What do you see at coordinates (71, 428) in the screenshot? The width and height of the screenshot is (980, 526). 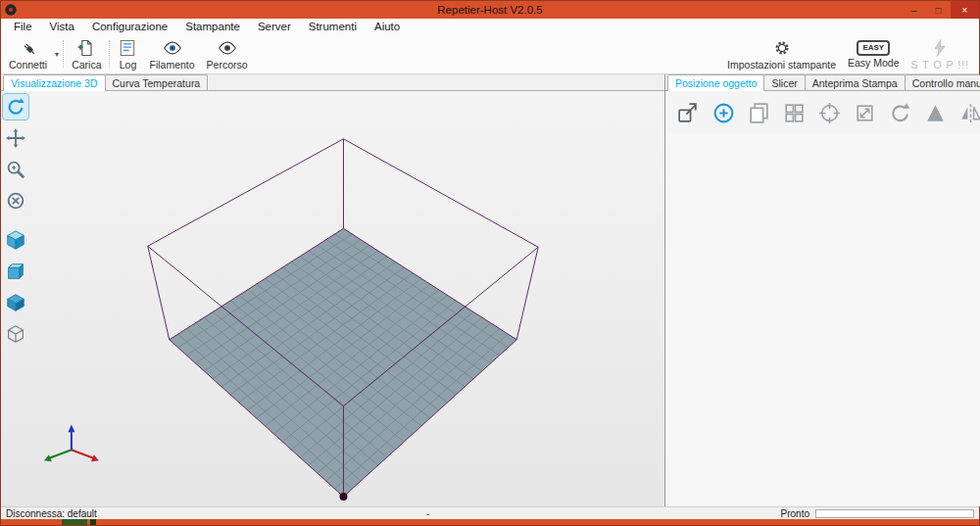 I see `z-axis-arrow` at bounding box center [71, 428].